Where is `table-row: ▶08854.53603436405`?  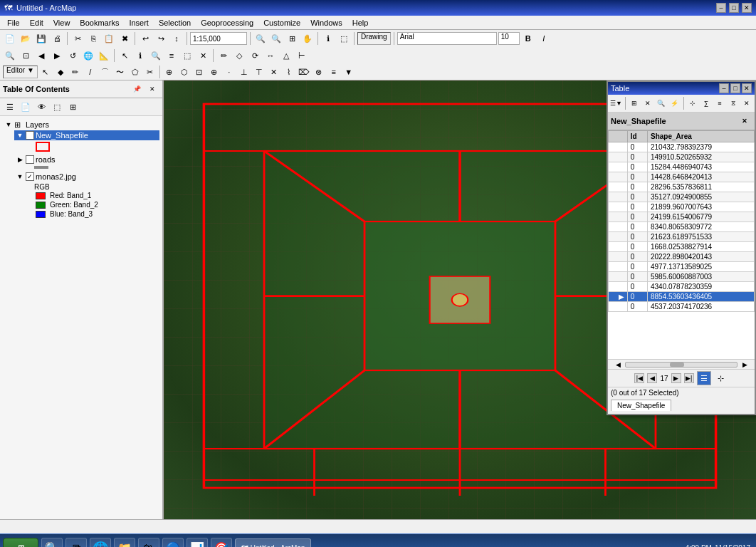 table-row: ▶08854.53603436405 is located at coordinates (682, 297).